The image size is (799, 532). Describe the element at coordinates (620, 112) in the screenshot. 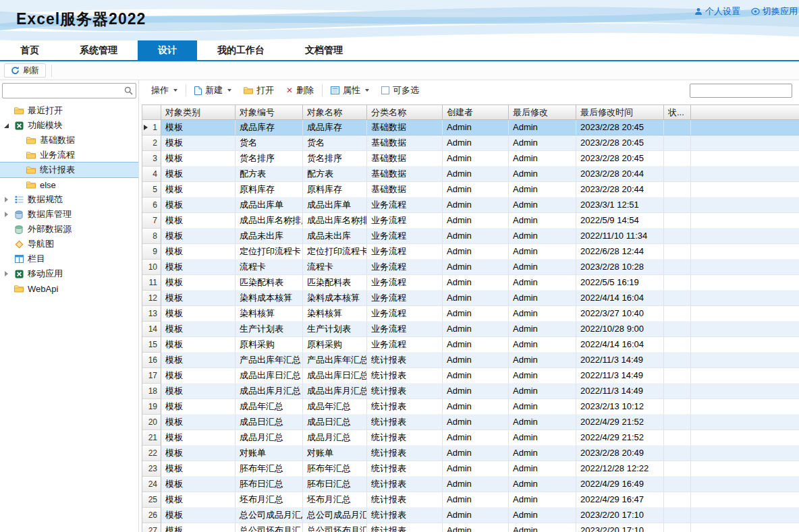

I see `column-header-6: 最后修改时间` at that location.